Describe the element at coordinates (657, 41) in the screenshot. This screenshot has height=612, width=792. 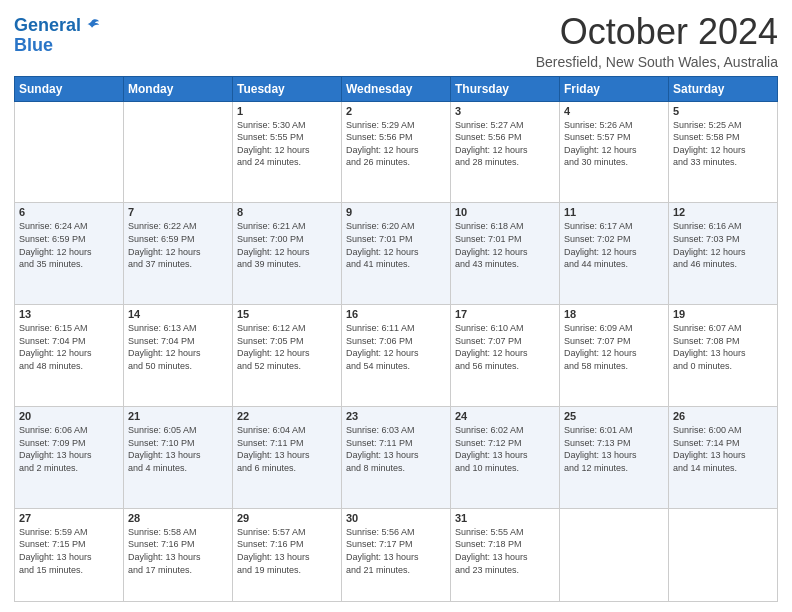
I see `title-section: October 2024 Beresfield, New South Wales…` at that location.